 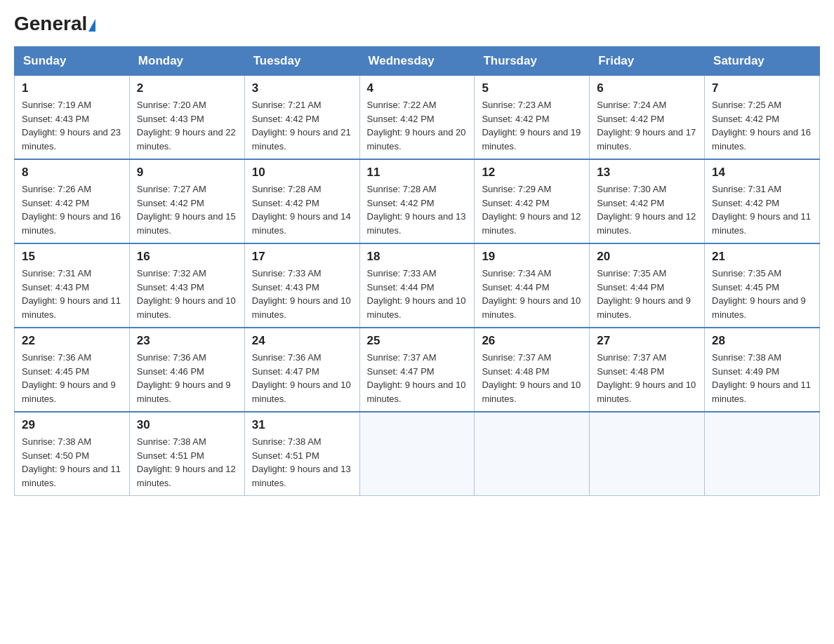 What do you see at coordinates (187, 341) in the screenshot?
I see `day-number: 23` at bounding box center [187, 341].